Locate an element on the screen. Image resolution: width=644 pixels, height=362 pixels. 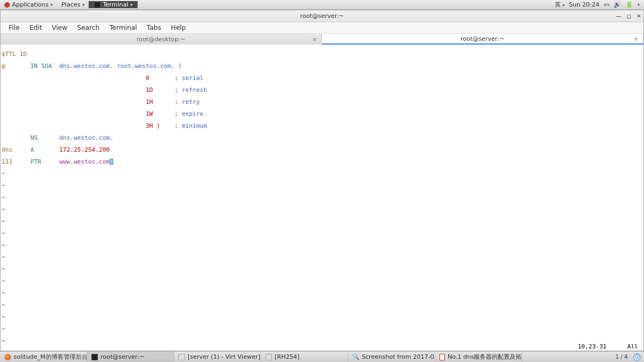
tab-label: root@desktop:~ is located at coordinates (161, 39).